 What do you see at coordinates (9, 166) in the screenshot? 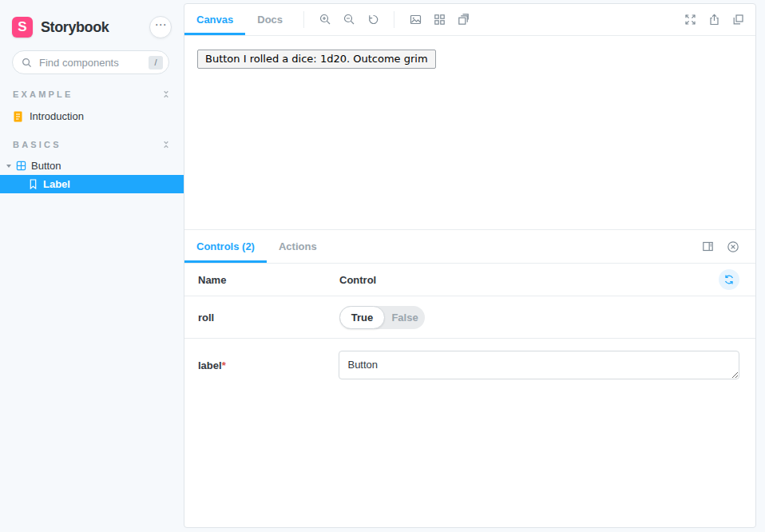
I see `expander-caret-icon` at bounding box center [9, 166].